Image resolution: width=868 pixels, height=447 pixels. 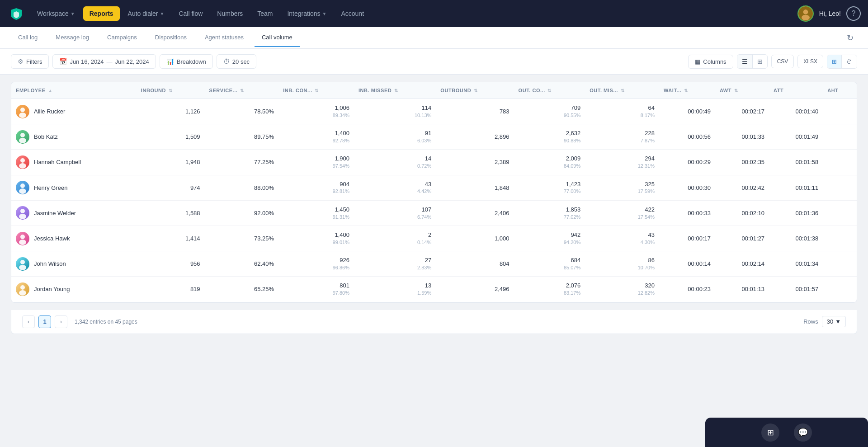 I want to click on cell-inb-con: 1,400 92.78%, so click(x=316, y=137).